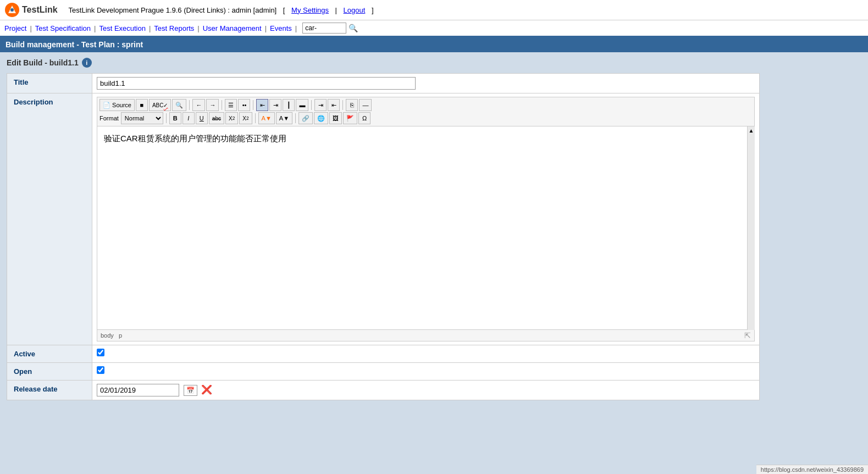  What do you see at coordinates (117, 105) in the screenshot?
I see `toolbar-source-btn: 📄 Source` at bounding box center [117, 105].